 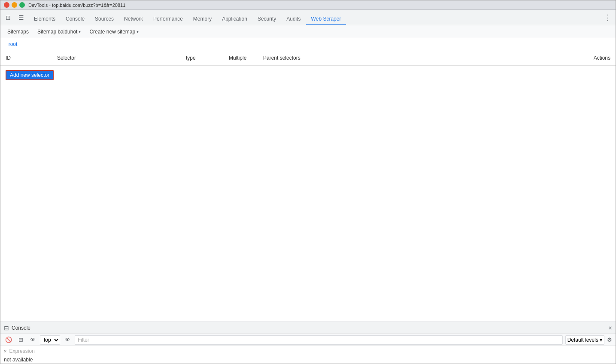 What do you see at coordinates (9, 340) in the screenshot?
I see `clear-icon: 🚫` at bounding box center [9, 340].